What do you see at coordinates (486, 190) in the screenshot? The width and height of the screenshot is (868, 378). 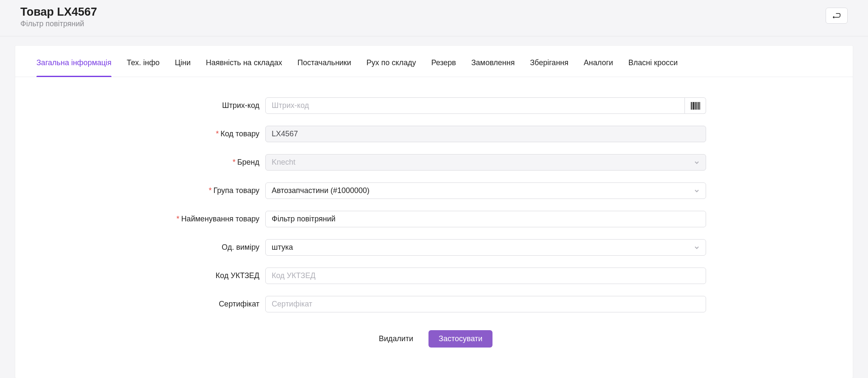 I see `group-select: Автозапчастини (#1000000)` at bounding box center [486, 190].